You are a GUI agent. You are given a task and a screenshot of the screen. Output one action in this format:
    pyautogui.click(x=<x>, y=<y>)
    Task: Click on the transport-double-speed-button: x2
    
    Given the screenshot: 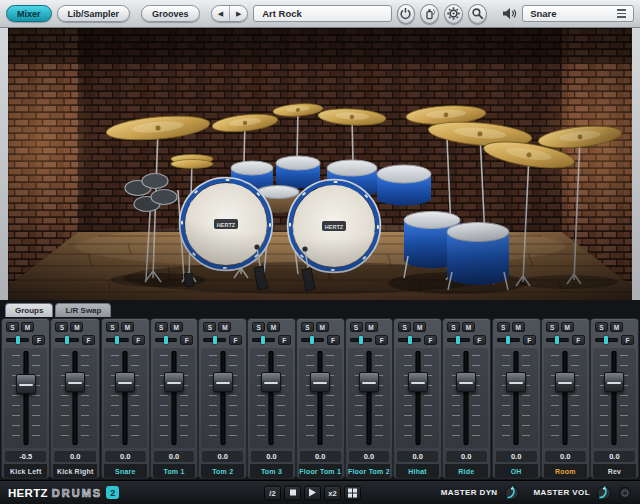 What is the action you would take?
    pyautogui.click(x=332, y=492)
    